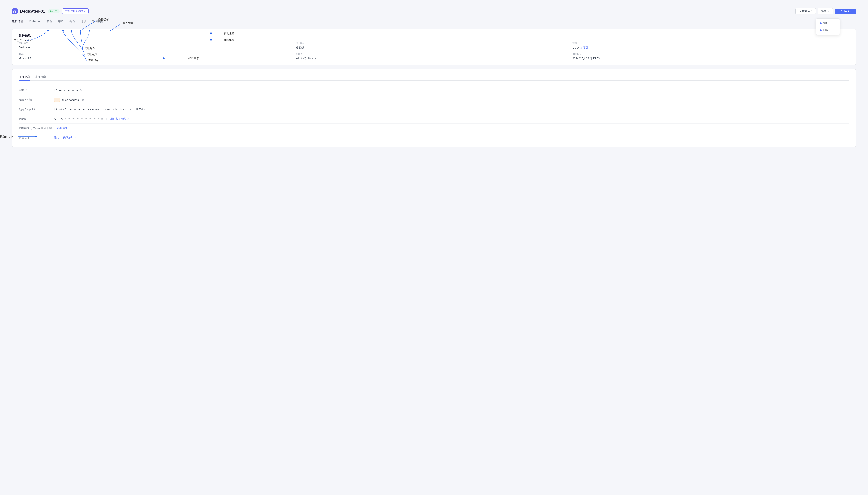 This screenshot has height=495, width=868. I want to click on expand-link: 扩缩容, so click(585, 48).